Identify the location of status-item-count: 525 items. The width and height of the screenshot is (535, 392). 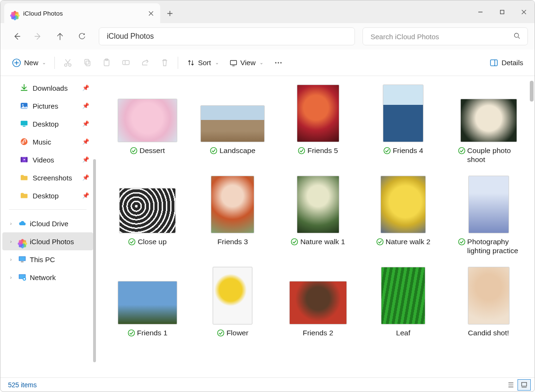
(23, 385).